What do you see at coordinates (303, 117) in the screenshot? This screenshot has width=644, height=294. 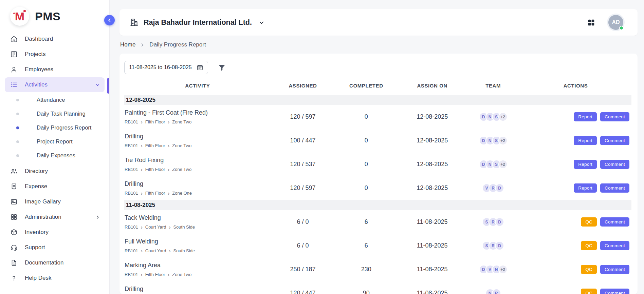 I see `assigned-value: 120 / 597` at bounding box center [303, 117].